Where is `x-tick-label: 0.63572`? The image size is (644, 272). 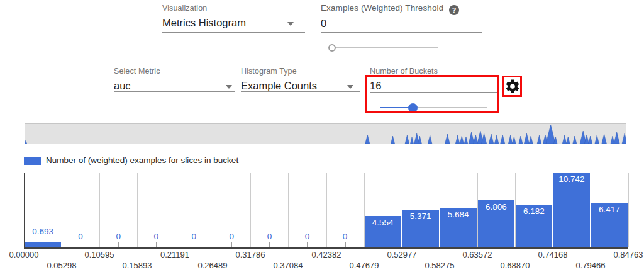 x-tick-label: 0.63572 is located at coordinates (478, 254).